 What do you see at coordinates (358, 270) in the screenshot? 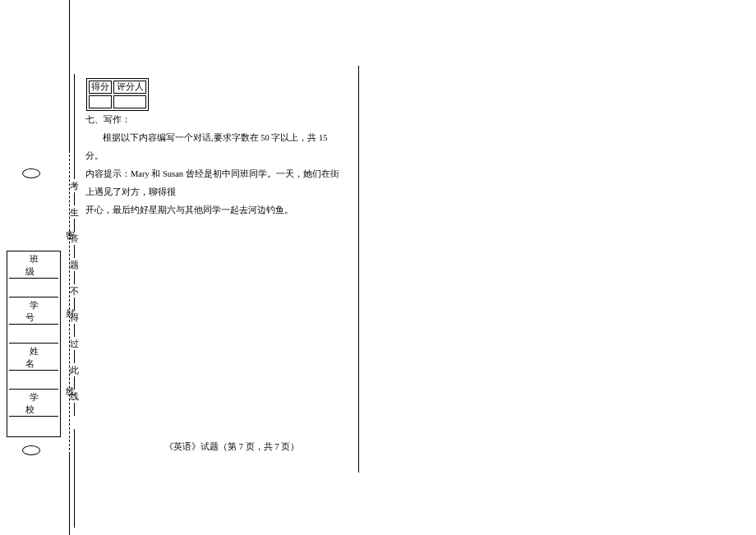
I see `page-divider` at bounding box center [358, 270].